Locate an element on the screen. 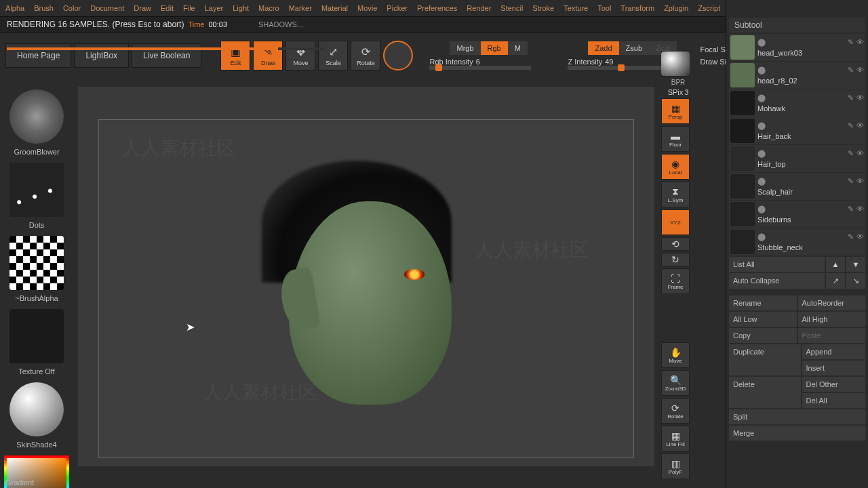 The image size is (868, 488). brush-thumbnail is located at coordinates (37, 117).